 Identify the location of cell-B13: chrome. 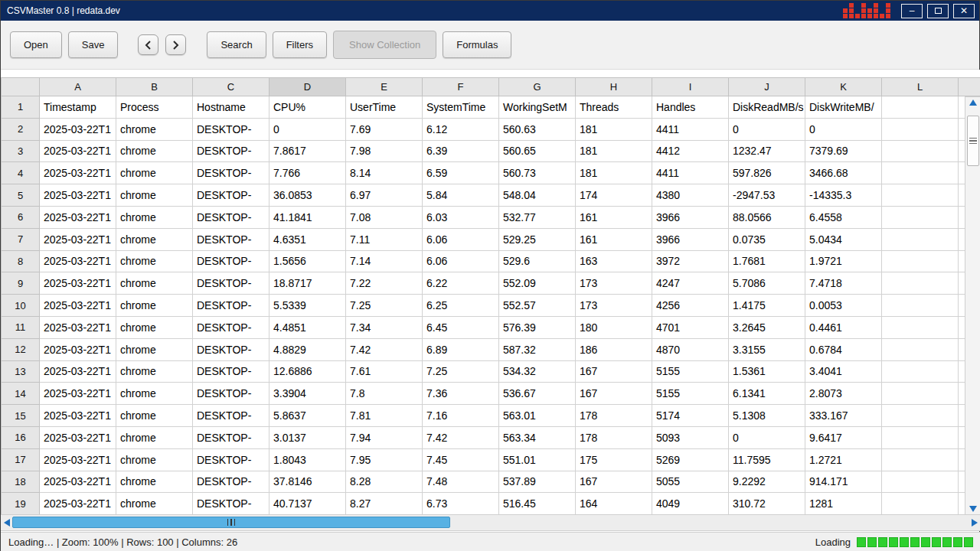
(155, 372).